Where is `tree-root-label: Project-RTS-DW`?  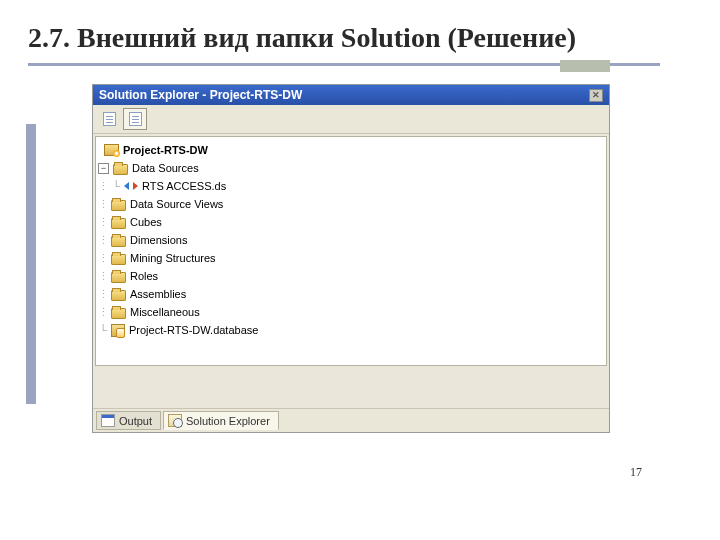
tree-root-label: Project-RTS-DW is located at coordinates (166, 150).